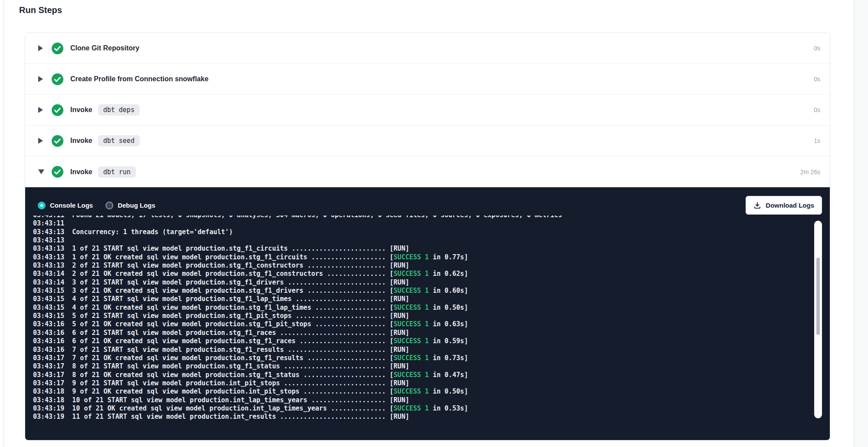  Describe the element at coordinates (423, 241) in the screenshot. I see `log-line: 03:43:13` at that location.